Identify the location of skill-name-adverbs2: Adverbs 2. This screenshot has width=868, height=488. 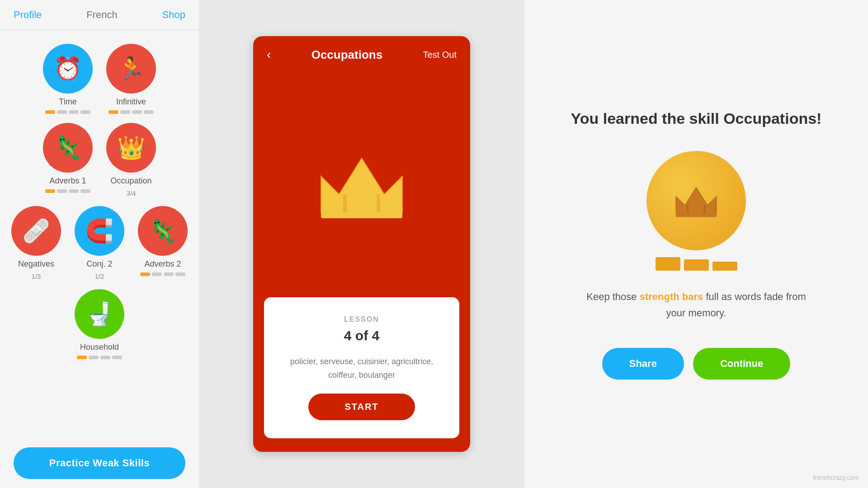
(163, 264).